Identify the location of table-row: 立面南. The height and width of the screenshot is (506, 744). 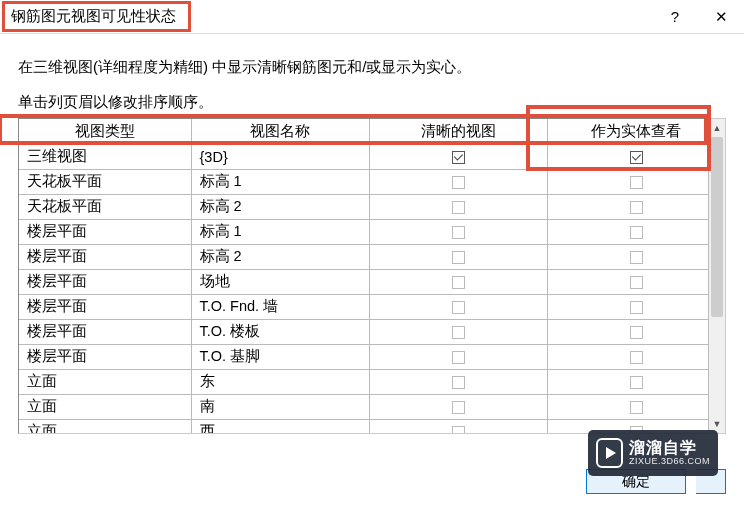
(364, 406).